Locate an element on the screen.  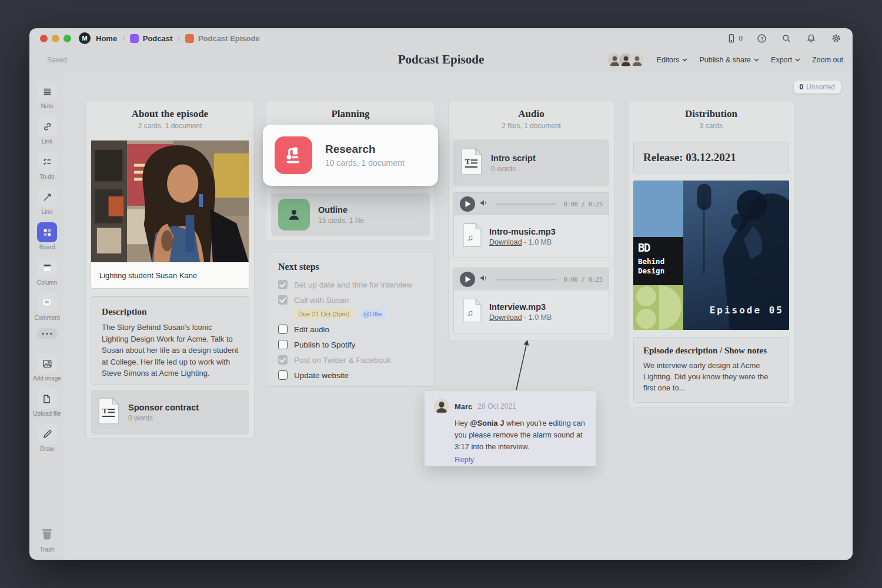
editor-avatars is located at coordinates (626, 60).